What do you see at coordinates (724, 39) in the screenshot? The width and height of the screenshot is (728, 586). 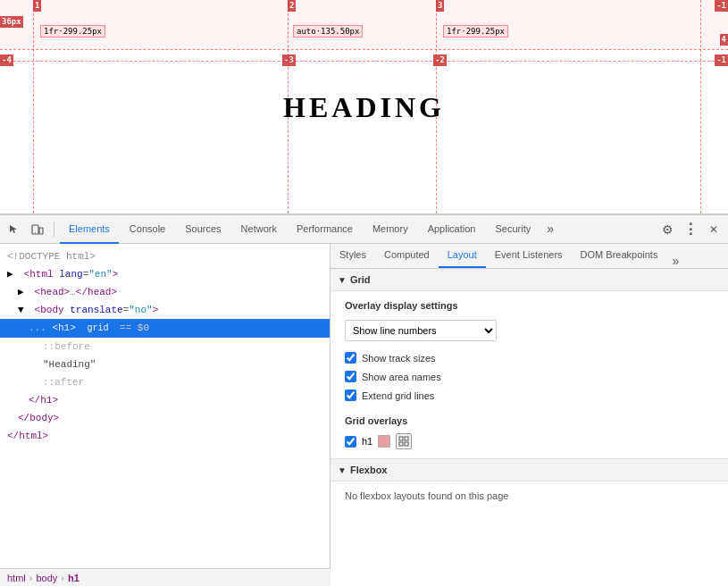 I see `grid-badge-4: 4` at bounding box center [724, 39].